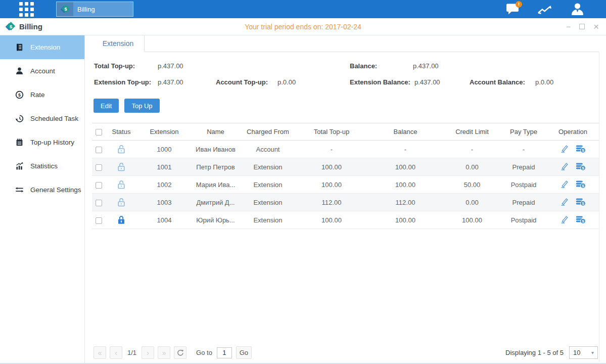  What do you see at coordinates (303, 9) in the screenshot?
I see `topbar: $ Billing !` at bounding box center [303, 9].